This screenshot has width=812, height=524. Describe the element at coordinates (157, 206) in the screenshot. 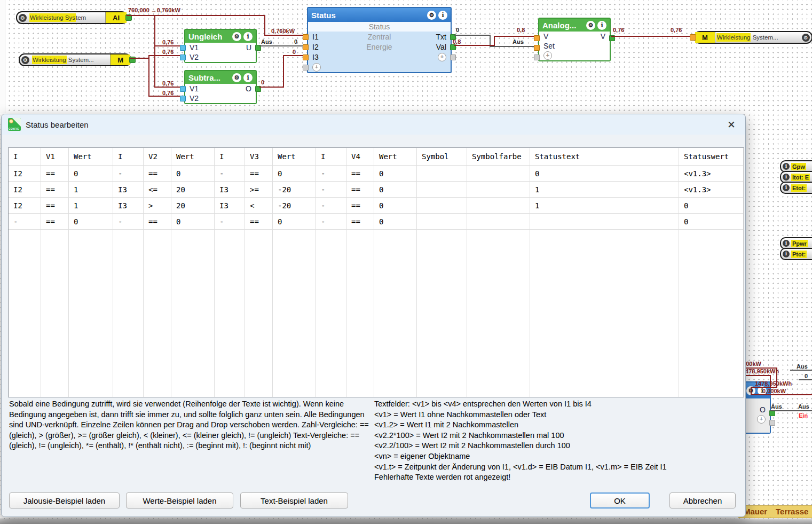

I see `table-cell: >` at that location.